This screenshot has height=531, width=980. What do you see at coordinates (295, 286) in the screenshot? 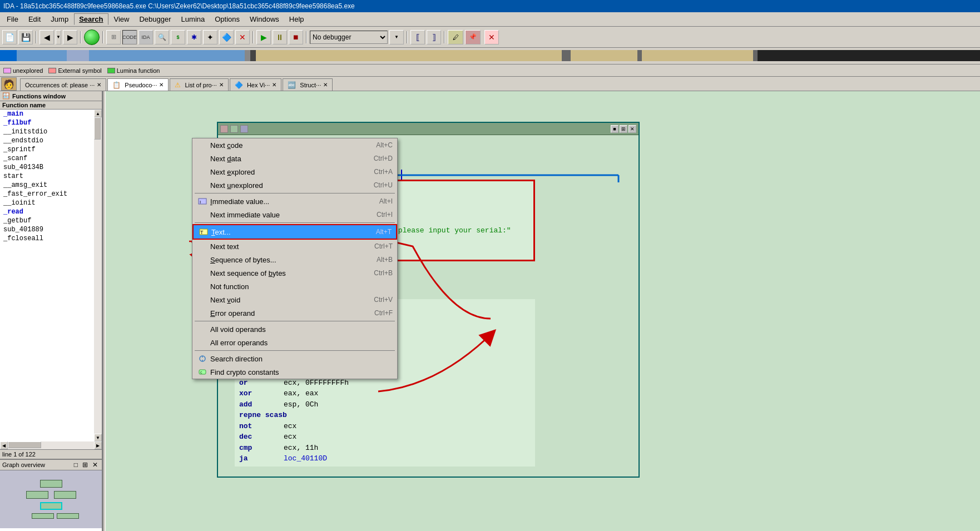
I see `menu-not-function: Not function` at bounding box center [295, 286].